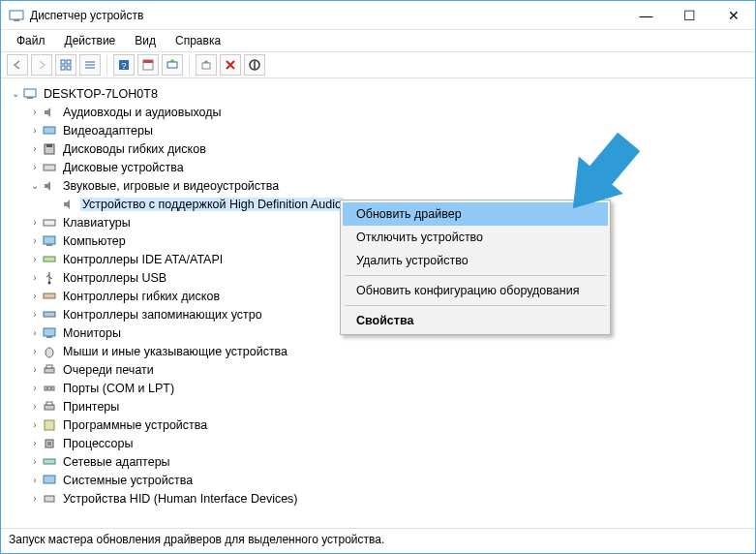  Describe the element at coordinates (42, 65) in the screenshot. I see `toolbar-forward-icon` at that location.